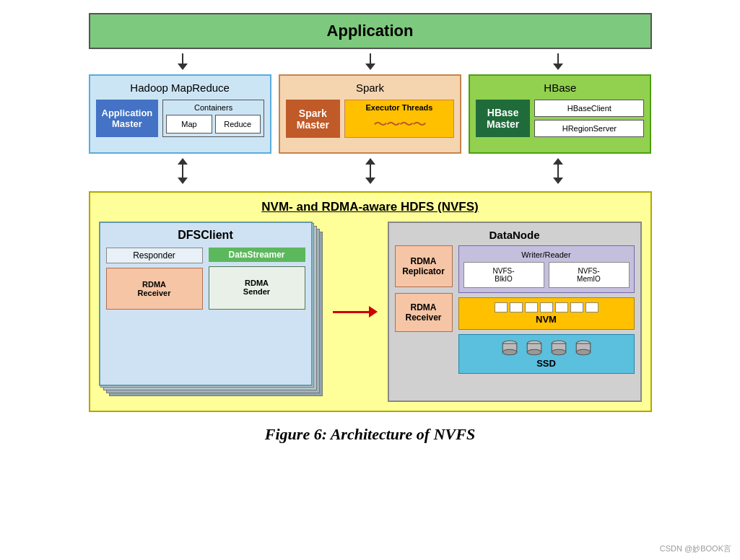  What do you see at coordinates (560, 114) in the screenshot?
I see `hbase-box: HBase HBaseMaster HBaseClient HRegionSer…` at bounding box center [560, 114].